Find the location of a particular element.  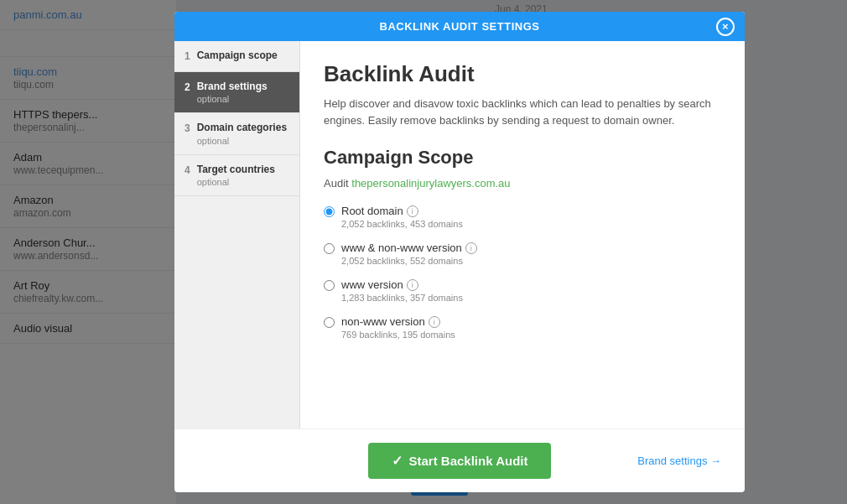

sidebar-item-target-countries: 4 Target countries optional is located at coordinates (236, 176).